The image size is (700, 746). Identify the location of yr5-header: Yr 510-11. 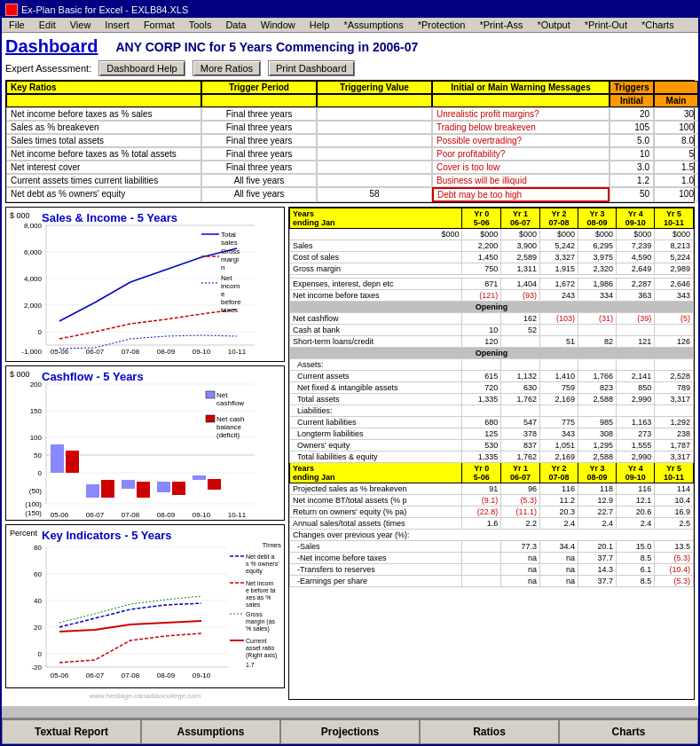
(674, 218).